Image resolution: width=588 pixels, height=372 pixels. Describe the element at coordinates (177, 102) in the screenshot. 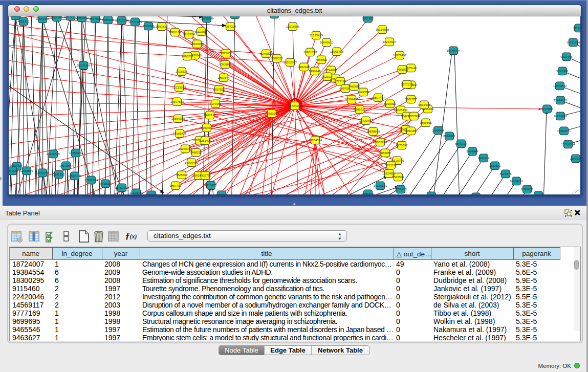

I see `svg-text: 10107553` at that location.